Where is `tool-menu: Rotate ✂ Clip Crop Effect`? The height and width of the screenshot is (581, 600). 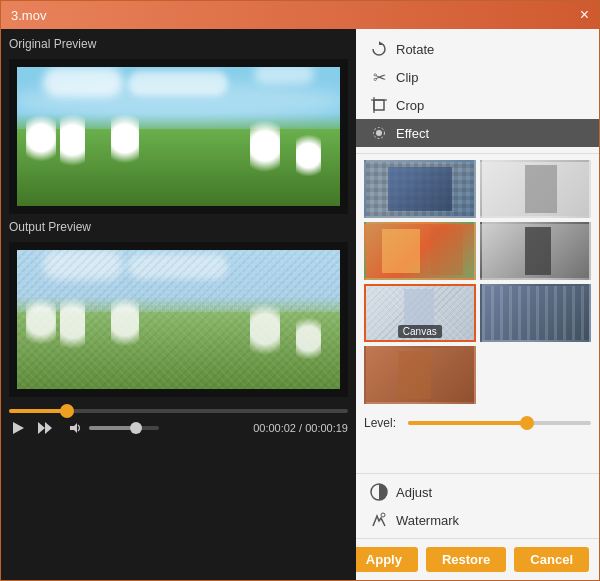
tool-menu: Rotate ✂ Clip Crop Effect is located at coordinates (478, 92).